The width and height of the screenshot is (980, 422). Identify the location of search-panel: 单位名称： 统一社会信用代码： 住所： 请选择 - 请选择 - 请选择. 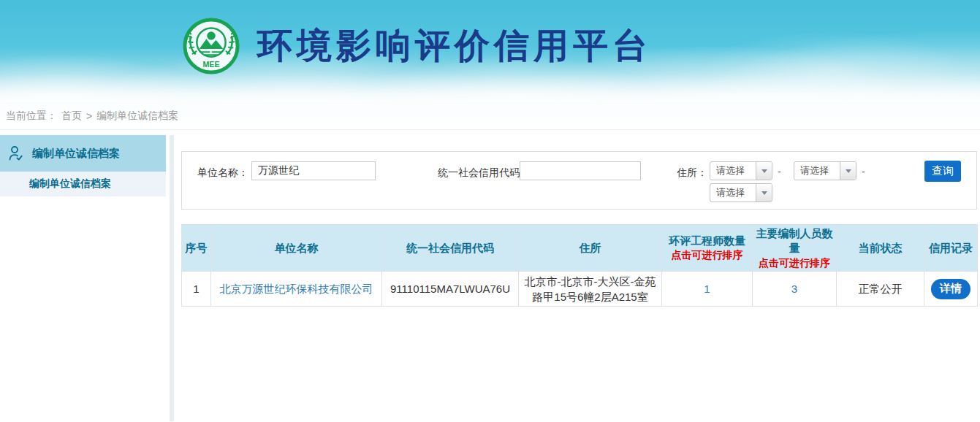
(579, 180).